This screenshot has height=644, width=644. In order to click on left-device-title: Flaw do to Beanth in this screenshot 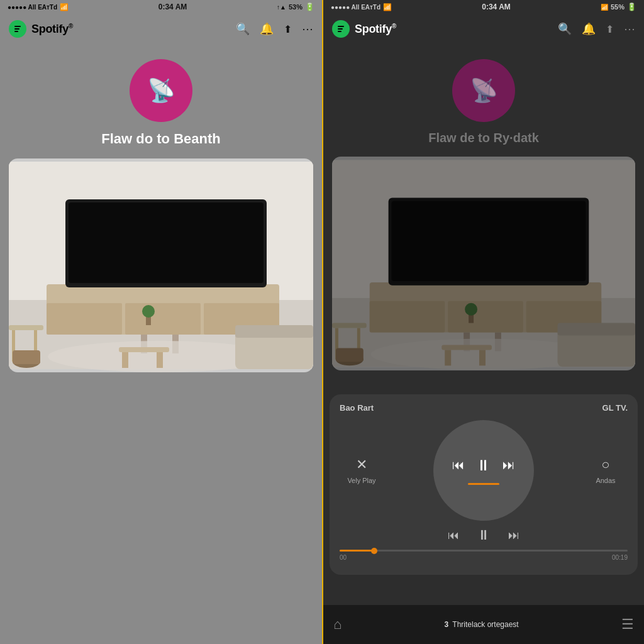, I will do `click(161, 139)`.